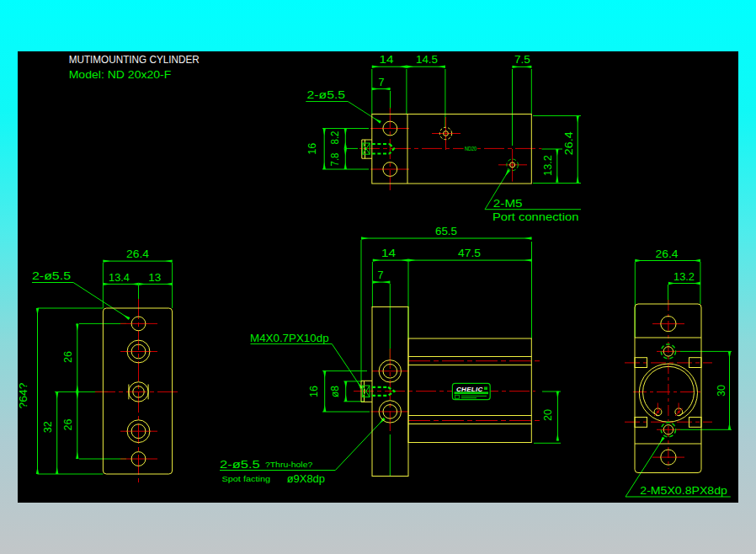 This screenshot has width=756, height=554. I want to click on svg-text: Port connection, so click(535, 217).